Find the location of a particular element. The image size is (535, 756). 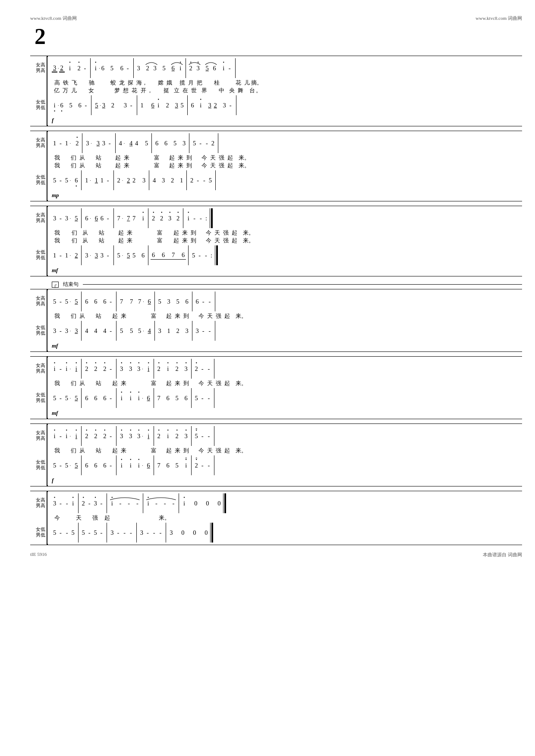

label-5-high: 女高男高 is located at coordinates (38, 369).